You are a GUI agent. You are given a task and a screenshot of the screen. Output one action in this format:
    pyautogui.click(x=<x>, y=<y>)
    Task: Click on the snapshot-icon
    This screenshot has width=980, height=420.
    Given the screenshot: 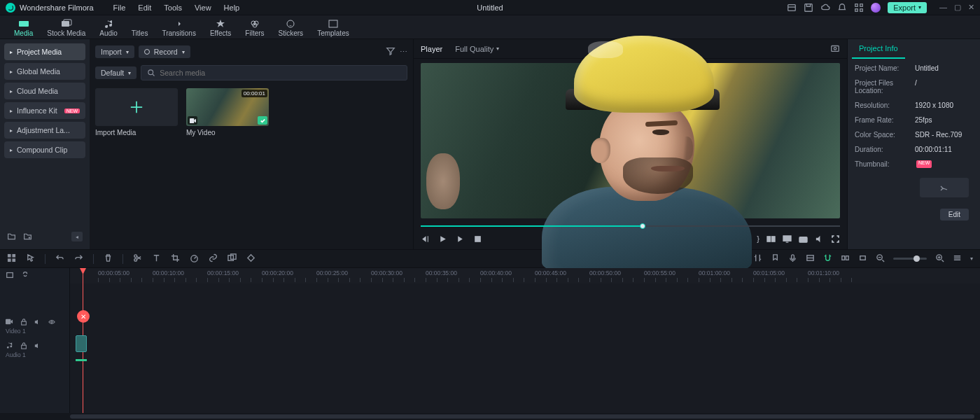 What is the action you would take?
    pyautogui.click(x=835, y=49)
    